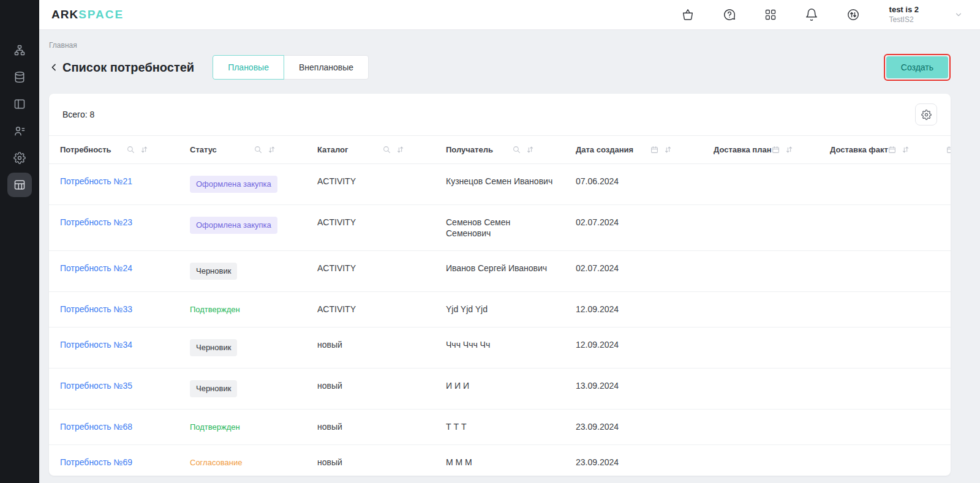 Image resolution: width=980 pixels, height=483 pixels. What do you see at coordinates (88, 15) in the screenshot?
I see `brand-logo: ARKSPACE` at bounding box center [88, 15].